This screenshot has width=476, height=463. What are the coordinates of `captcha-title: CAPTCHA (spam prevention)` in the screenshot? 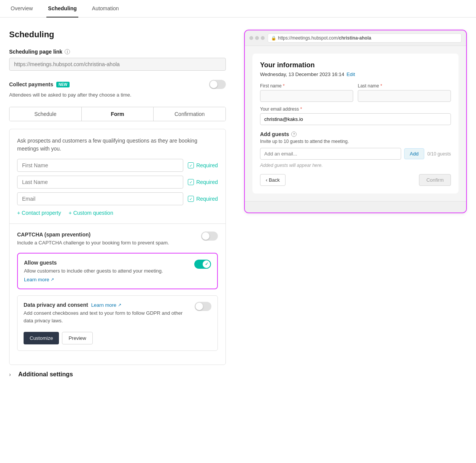 It's located at (107, 235).